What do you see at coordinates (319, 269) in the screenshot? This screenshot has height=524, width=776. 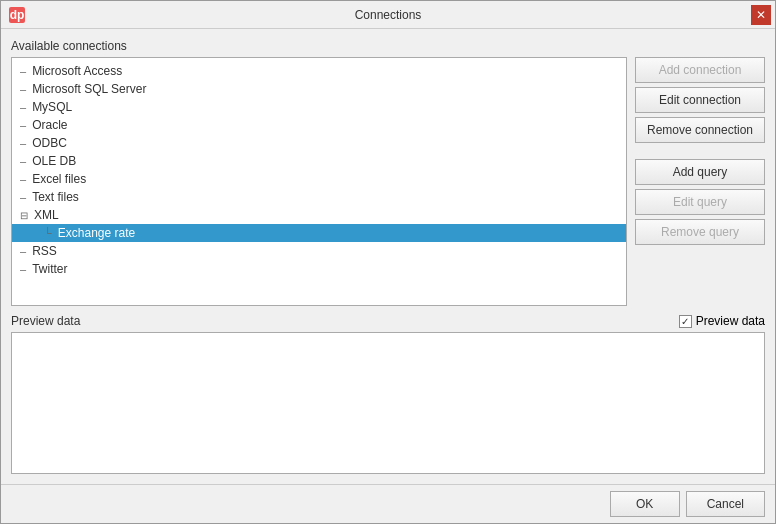 I see `list-item: Twitter` at bounding box center [319, 269].